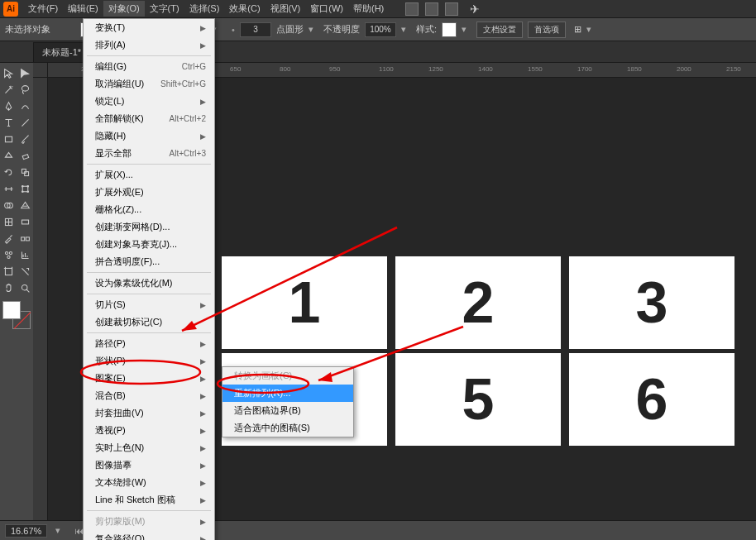 The height and width of the screenshot is (540, 756). Describe the element at coordinates (25, 255) in the screenshot. I see `graph-tool` at that location.